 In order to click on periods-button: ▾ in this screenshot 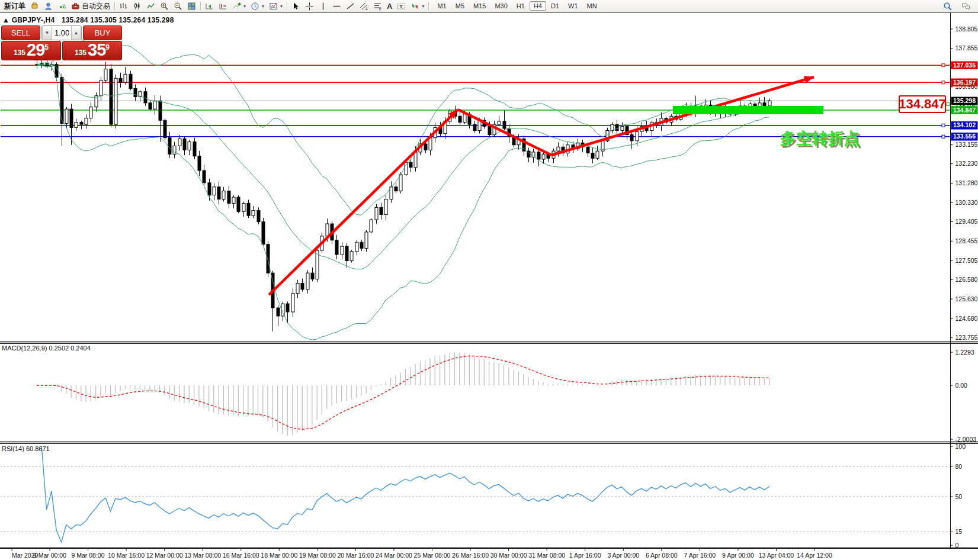, I will do `click(257, 6)`.